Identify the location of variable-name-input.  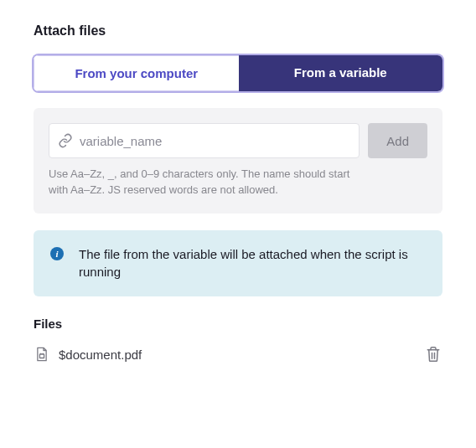
(215, 141).